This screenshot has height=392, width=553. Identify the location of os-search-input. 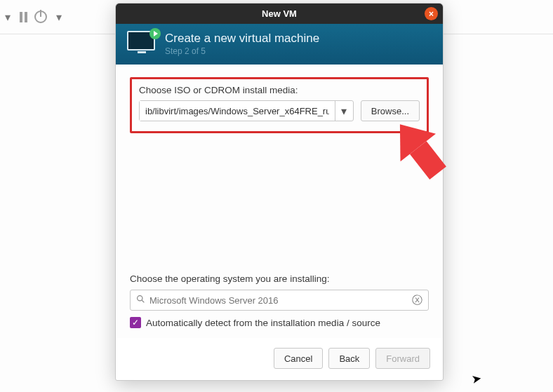
(279, 300).